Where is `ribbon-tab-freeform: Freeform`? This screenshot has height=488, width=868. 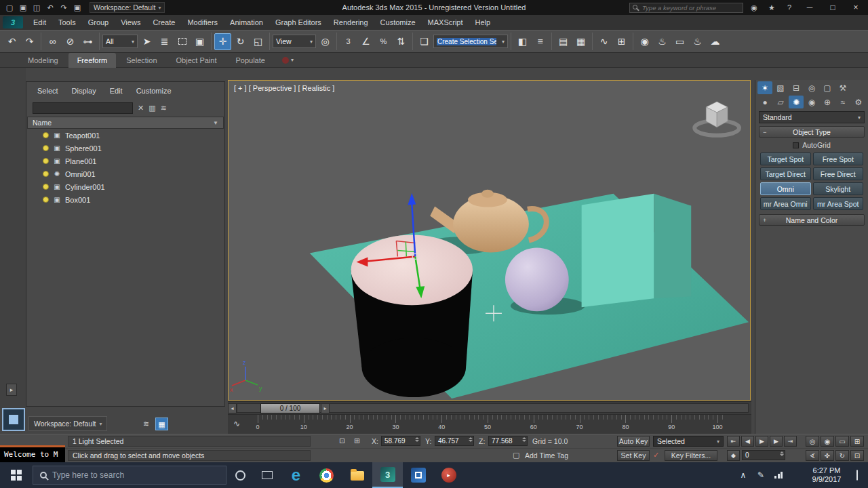 ribbon-tab-freeform: Freeform is located at coordinates (92, 60).